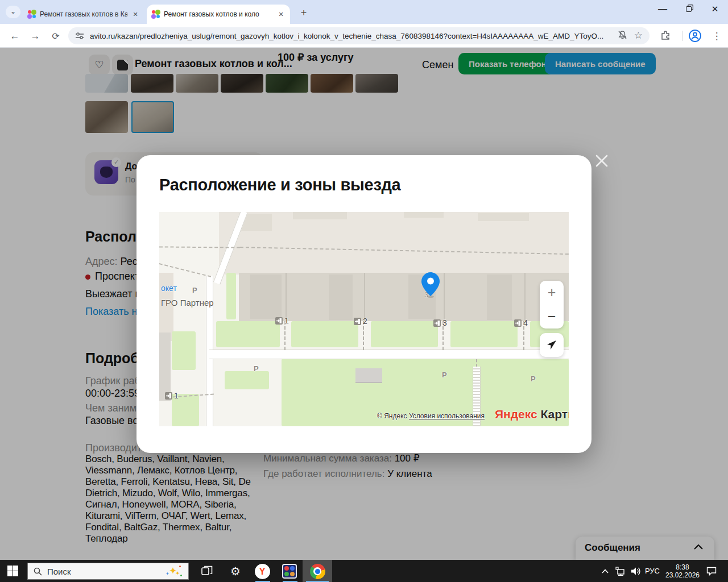  What do you see at coordinates (605, 571) in the screenshot?
I see `chevron-up-icon` at bounding box center [605, 571].